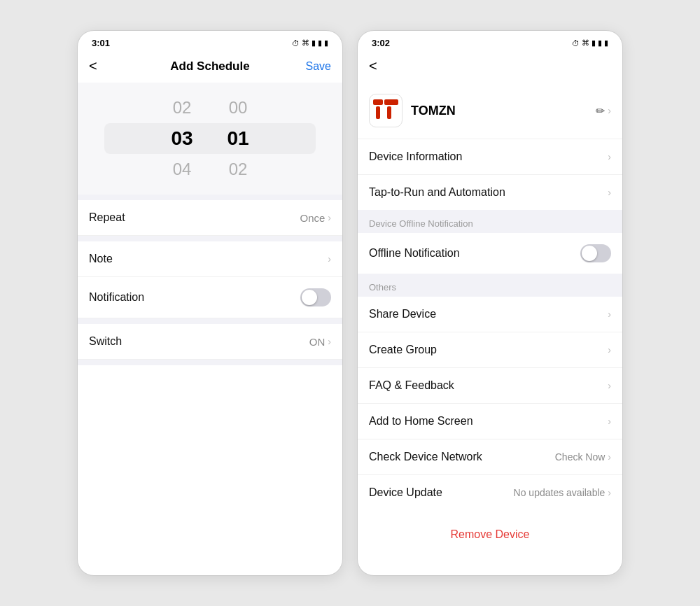 This screenshot has height=606, width=700. I want to click on device-logo, so click(386, 111).